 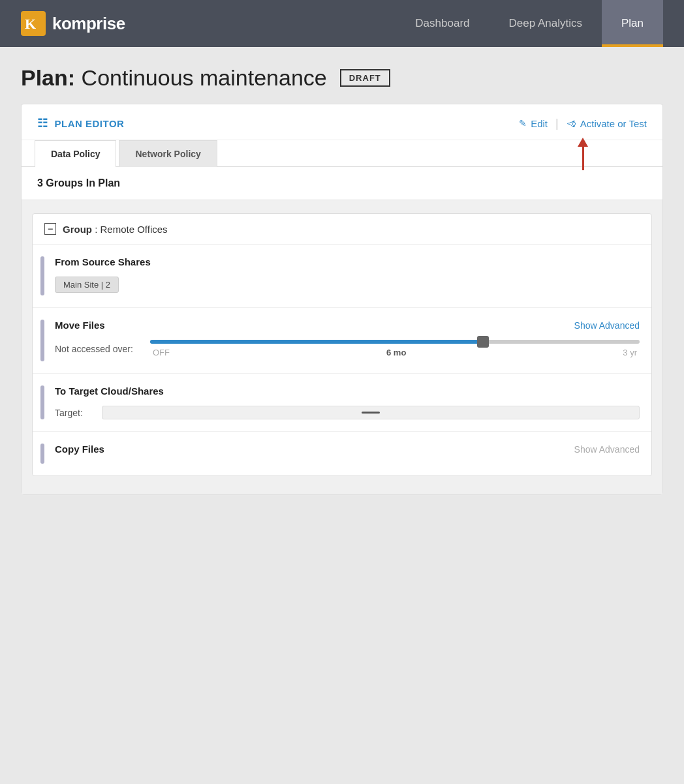 I want to click on plan-editor-header: ☷ PLAN EDITOR ✎ Edit | ⏿ Activate or Tes…, so click(x=342, y=123).